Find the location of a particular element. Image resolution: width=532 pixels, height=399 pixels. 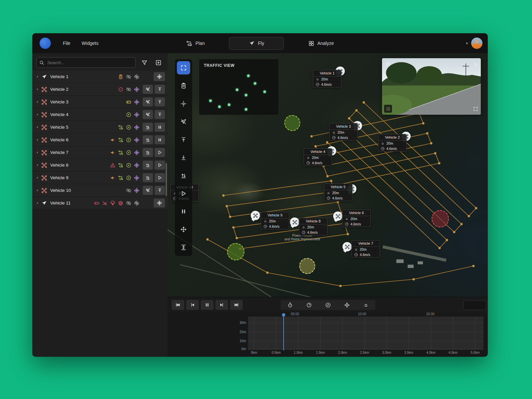

chevron-down-icon: ▾ is located at coordinates (467, 43).